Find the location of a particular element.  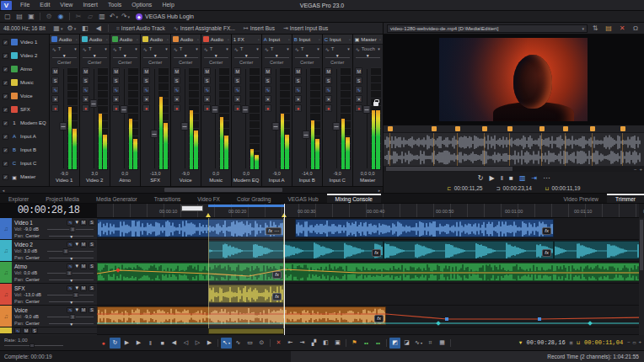

tab-color-grading: Color Grading is located at coordinates (254, 199).